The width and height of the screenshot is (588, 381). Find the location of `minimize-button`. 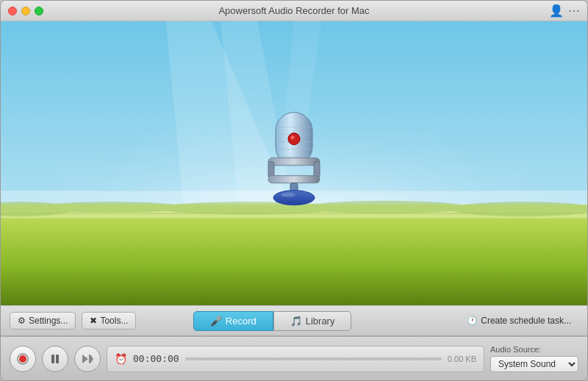

minimize-button is located at coordinates (26, 11).